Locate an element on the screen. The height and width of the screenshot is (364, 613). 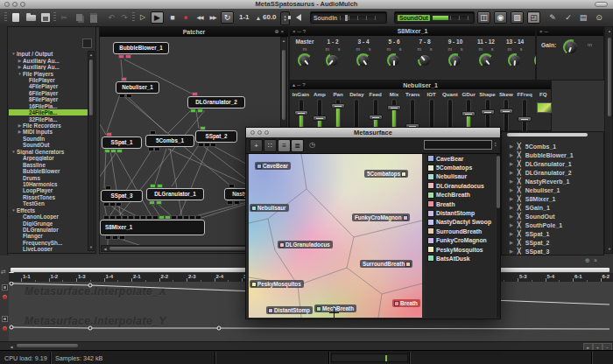
palette-item: 8FilePlayer is located at coordinates (48, 100).